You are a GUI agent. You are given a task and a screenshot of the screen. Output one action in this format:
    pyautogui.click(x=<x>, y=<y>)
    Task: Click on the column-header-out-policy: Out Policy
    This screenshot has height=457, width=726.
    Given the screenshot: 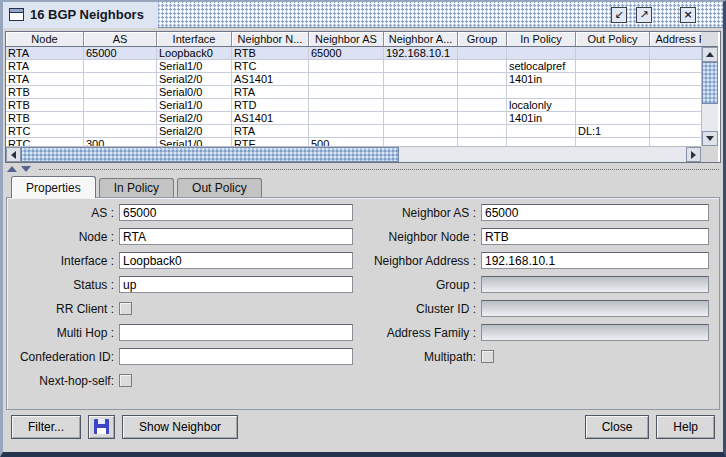 What is the action you would take?
    pyautogui.click(x=613, y=40)
    